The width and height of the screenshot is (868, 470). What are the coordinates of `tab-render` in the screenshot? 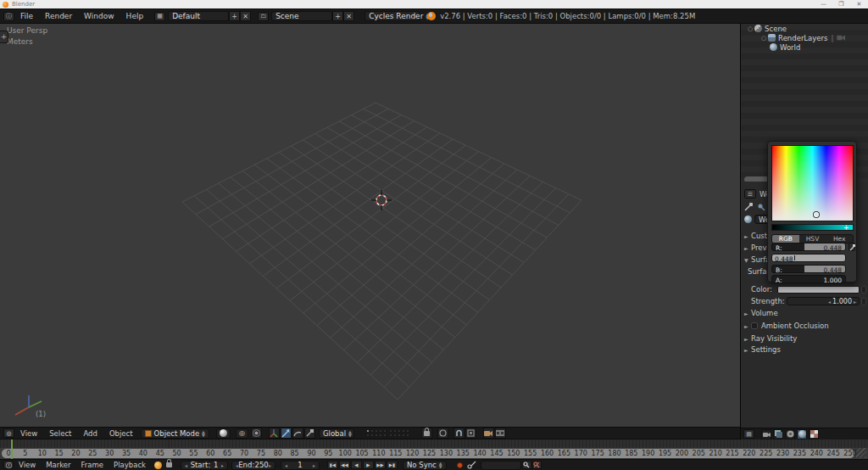 It's located at (766, 434).